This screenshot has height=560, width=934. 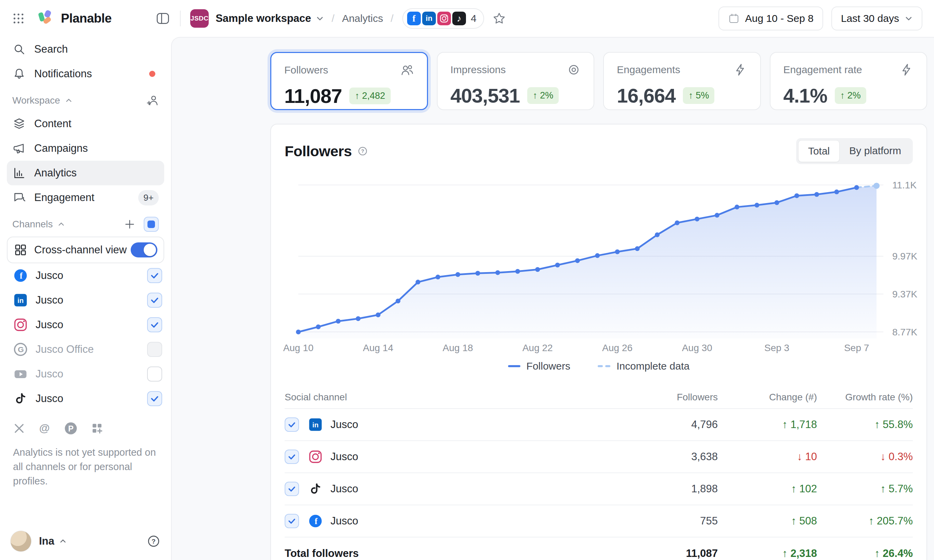 I want to click on svg-text: 8.77K, so click(x=905, y=332).